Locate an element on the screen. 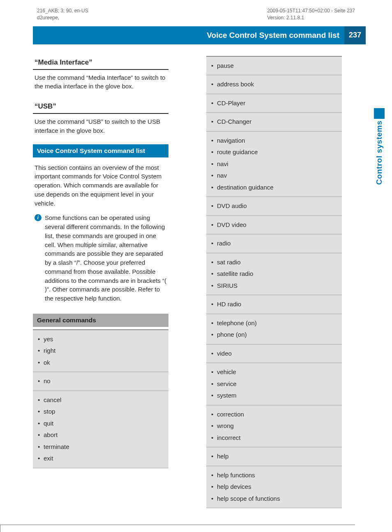  command-item: CD-Player is located at coordinates (275, 104).